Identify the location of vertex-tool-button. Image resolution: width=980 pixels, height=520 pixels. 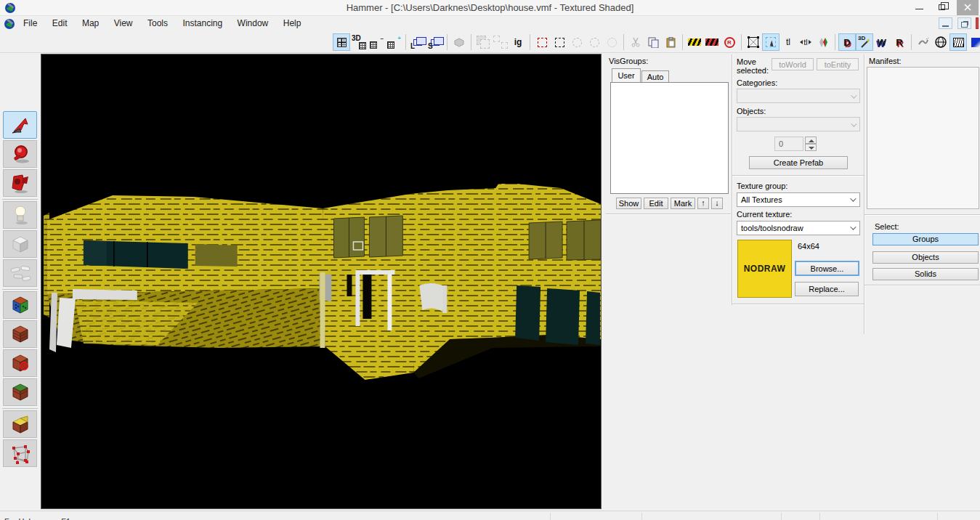
(20, 453).